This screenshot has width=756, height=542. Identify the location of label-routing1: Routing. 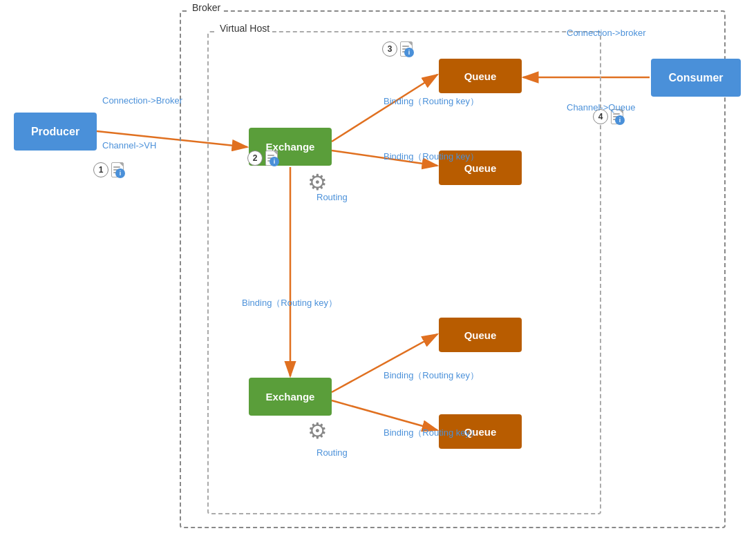
(332, 197).